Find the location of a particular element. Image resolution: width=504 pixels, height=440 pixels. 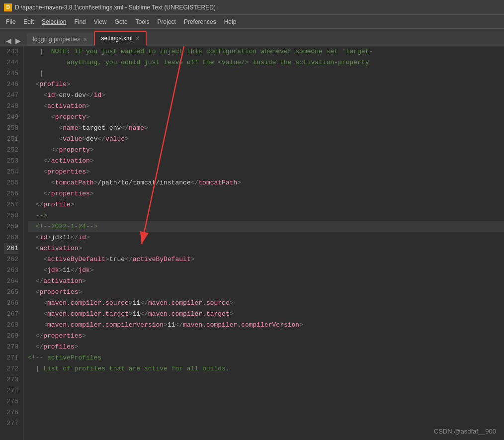

tab-label: logging.properties is located at coordinates (57, 39).